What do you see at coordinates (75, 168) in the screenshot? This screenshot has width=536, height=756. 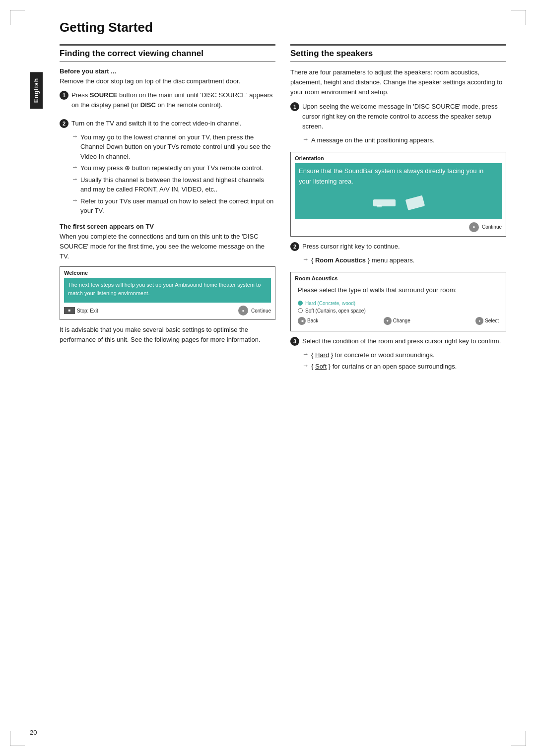 I see `arrow-sym-2: →` at bounding box center [75, 168].